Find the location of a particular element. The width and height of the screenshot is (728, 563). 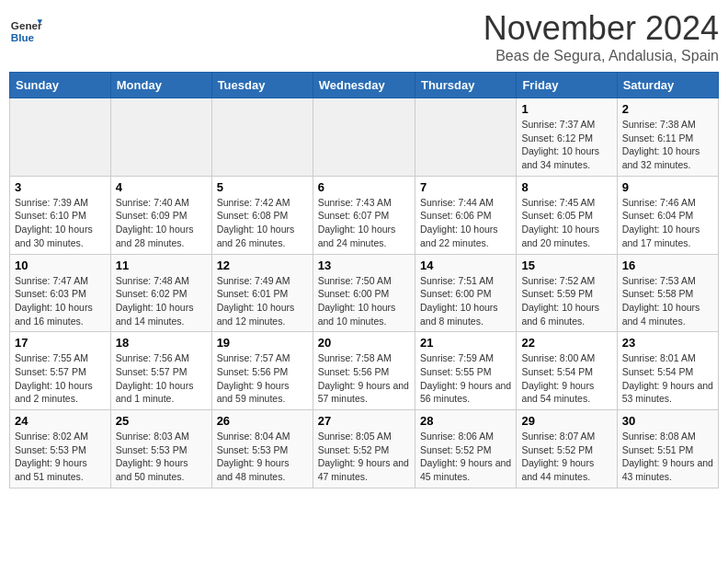

location-title: Beas de Segura, Andalusia, Spain is located at coordinates (601, 56).